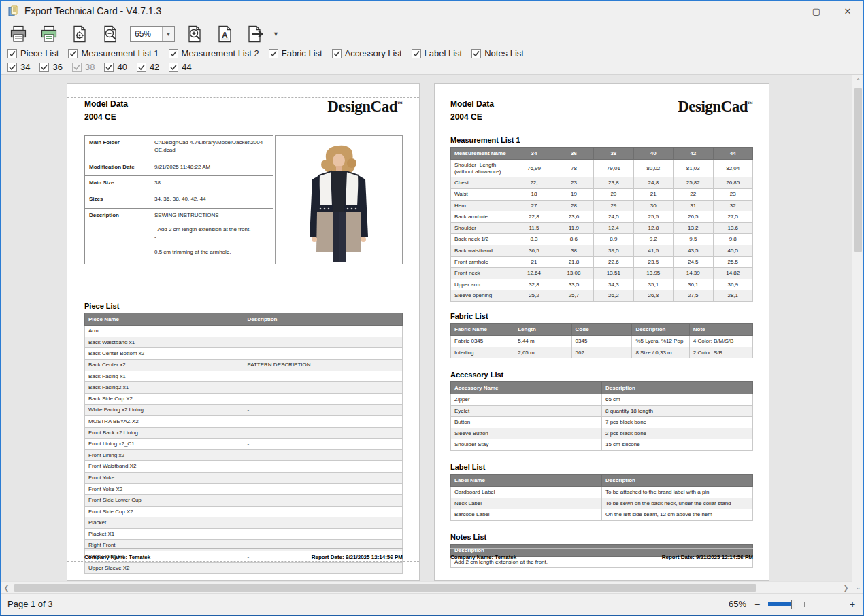 The width and height of the screenshot is (864, 616). What do you see at coordinates (118, 201) in the screenshot?
I see `table-cell: Sizes` at bounding box center [118, 201].